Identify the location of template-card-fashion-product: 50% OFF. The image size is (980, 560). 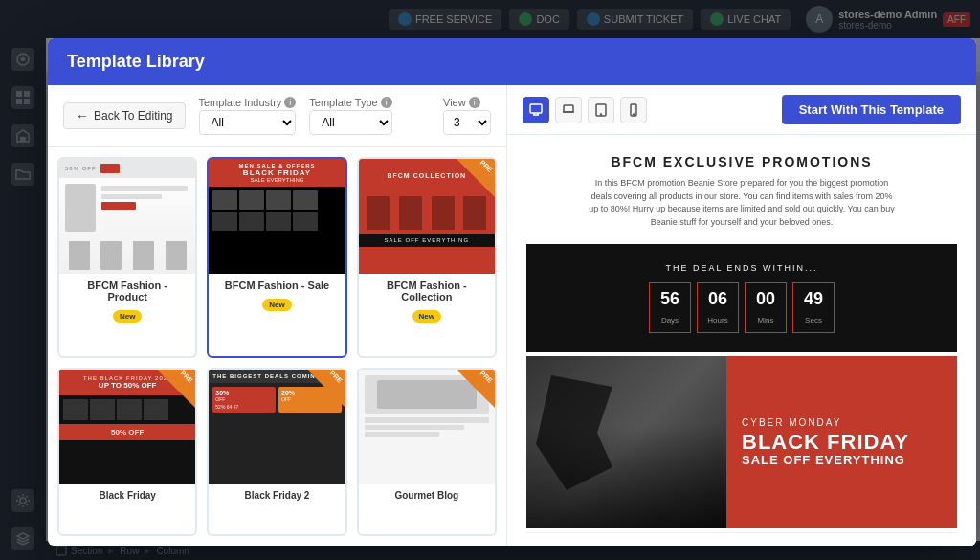
(127, 258).